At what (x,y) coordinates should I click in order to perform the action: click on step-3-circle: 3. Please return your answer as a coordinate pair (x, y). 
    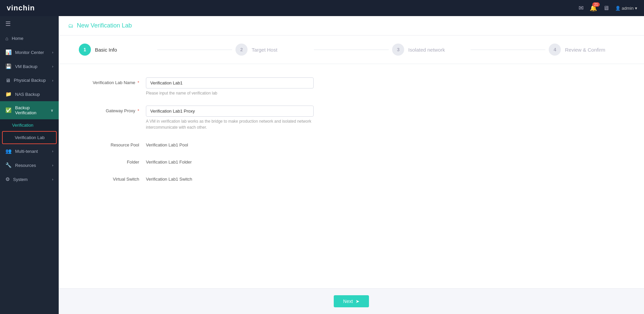
    Looking at the image, I should click on (398, 50).